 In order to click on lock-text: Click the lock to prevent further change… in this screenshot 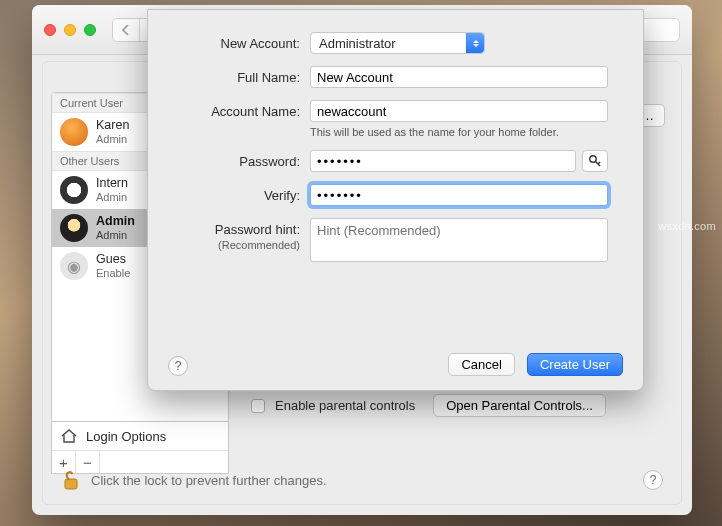, I will do `click(209, 480)`.